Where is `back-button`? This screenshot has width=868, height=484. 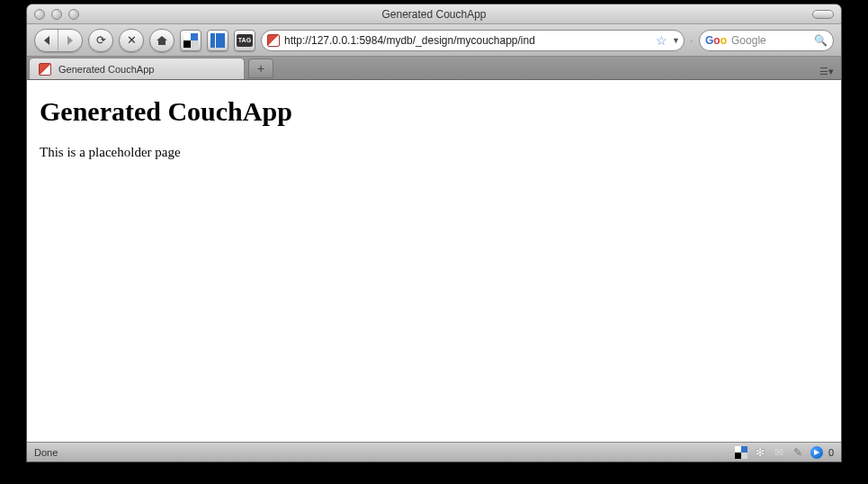
back-button is located at coordinates (47, 40).